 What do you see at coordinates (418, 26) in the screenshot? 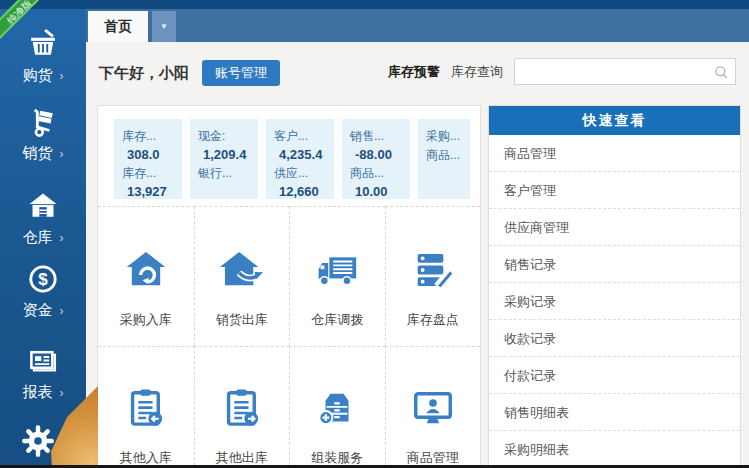
I see `tab-bar: 首页 ▼` at bounding box center [418, 26].